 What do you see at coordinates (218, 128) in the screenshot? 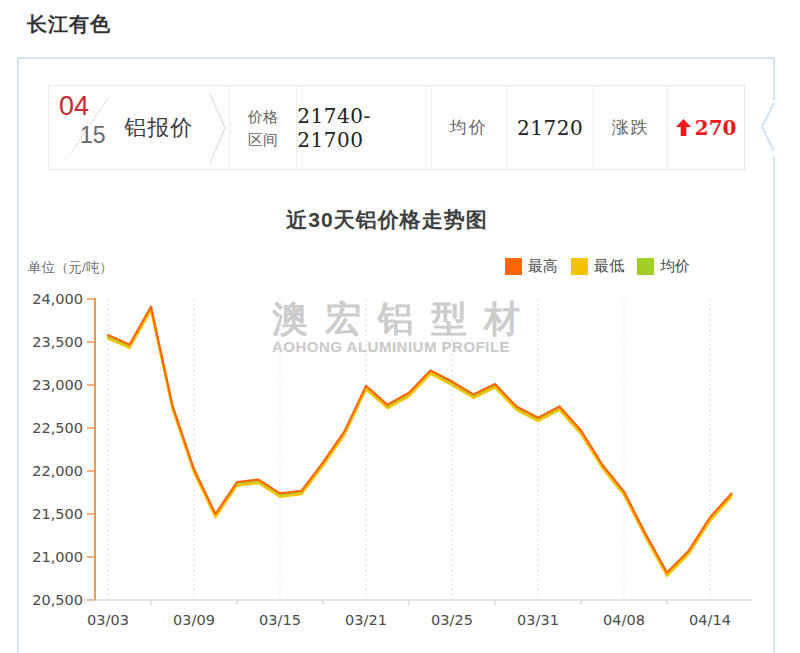
I see `breadcrumb-chevron-icon` at bounding box center [218, 128].